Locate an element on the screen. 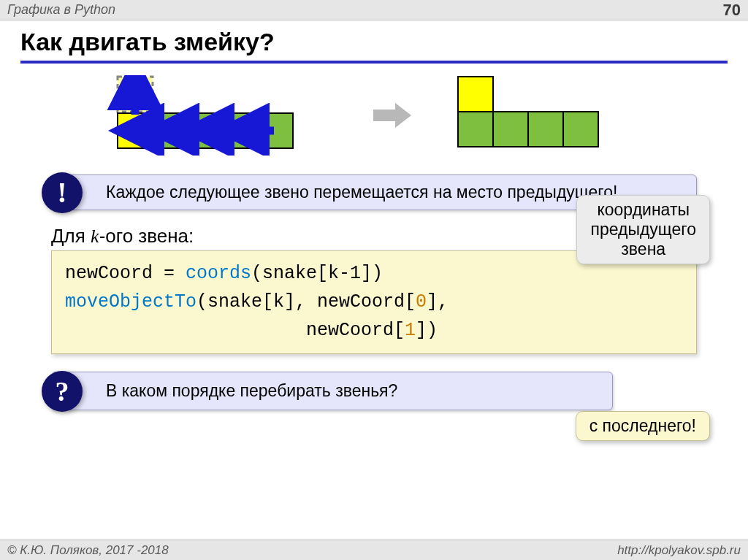 This screenshot has height=560, width=748. code-text: ]) is located at coordinates (427, 330).